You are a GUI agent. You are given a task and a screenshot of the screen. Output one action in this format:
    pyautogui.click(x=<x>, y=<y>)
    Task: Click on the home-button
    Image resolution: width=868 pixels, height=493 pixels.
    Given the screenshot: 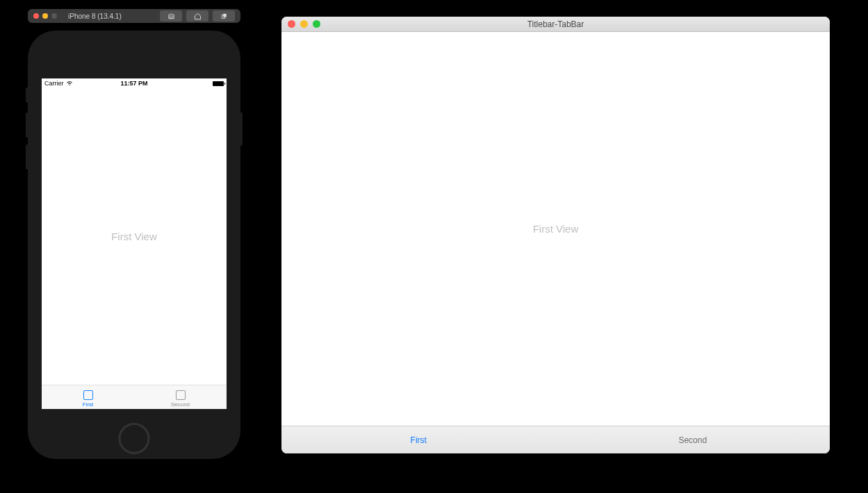 What is the action you would take?
    pyautogui.click(x=197, y=16)
    